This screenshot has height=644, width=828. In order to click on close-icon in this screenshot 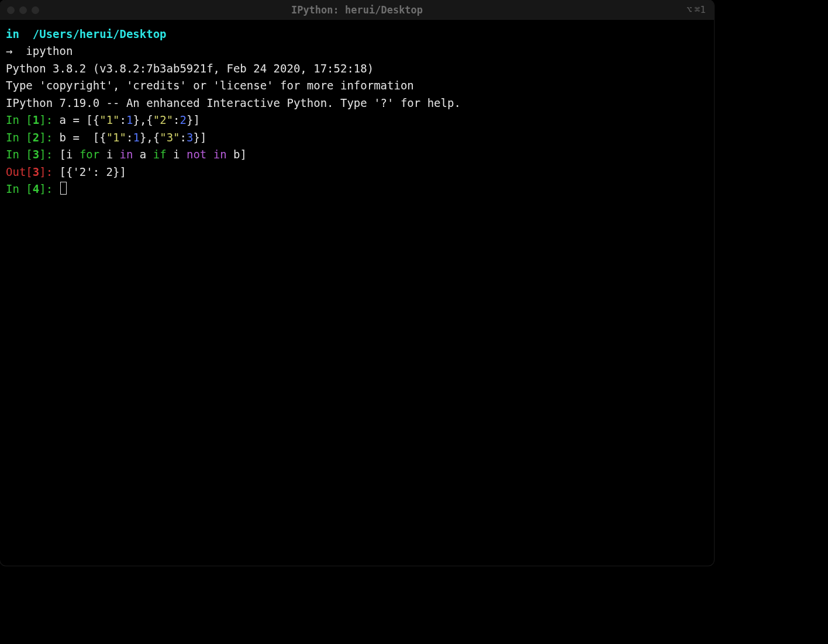, I will do `click(11, 11)`.